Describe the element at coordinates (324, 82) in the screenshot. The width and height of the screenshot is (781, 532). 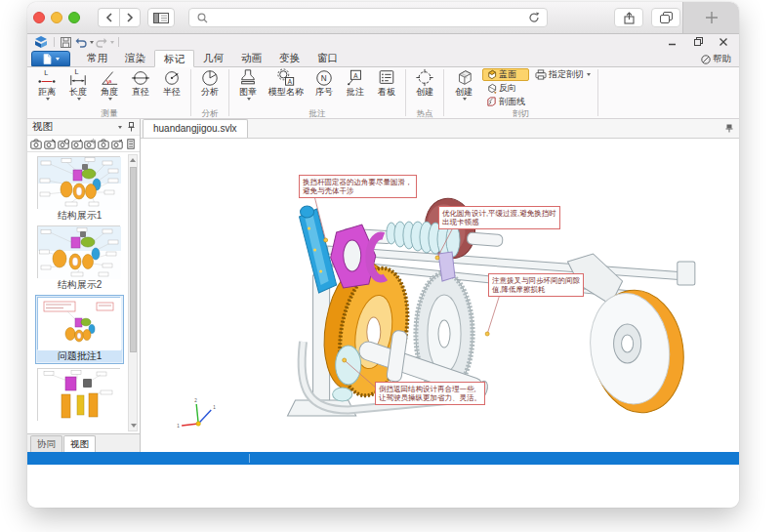
I see `serial-number-button: N 序号` at that location.